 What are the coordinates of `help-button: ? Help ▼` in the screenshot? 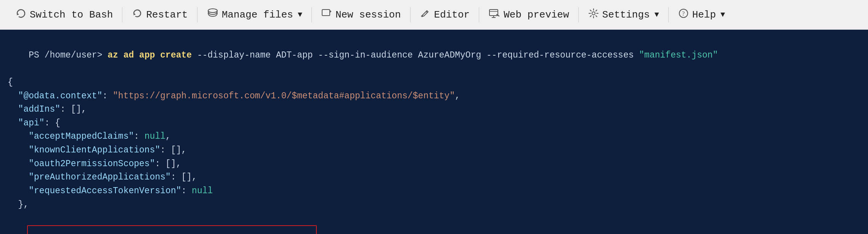 It's located at (701, 14).